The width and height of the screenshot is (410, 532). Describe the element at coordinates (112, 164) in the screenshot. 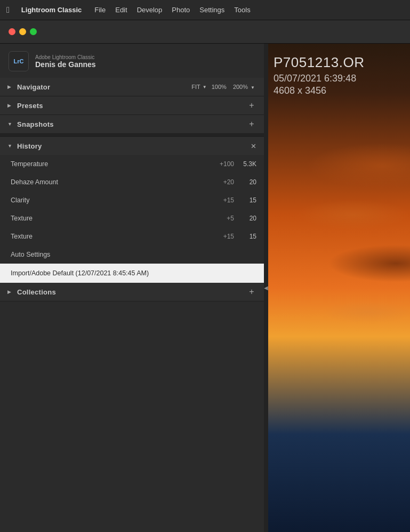

I see `history-label-temperature: Temperature` at that location.